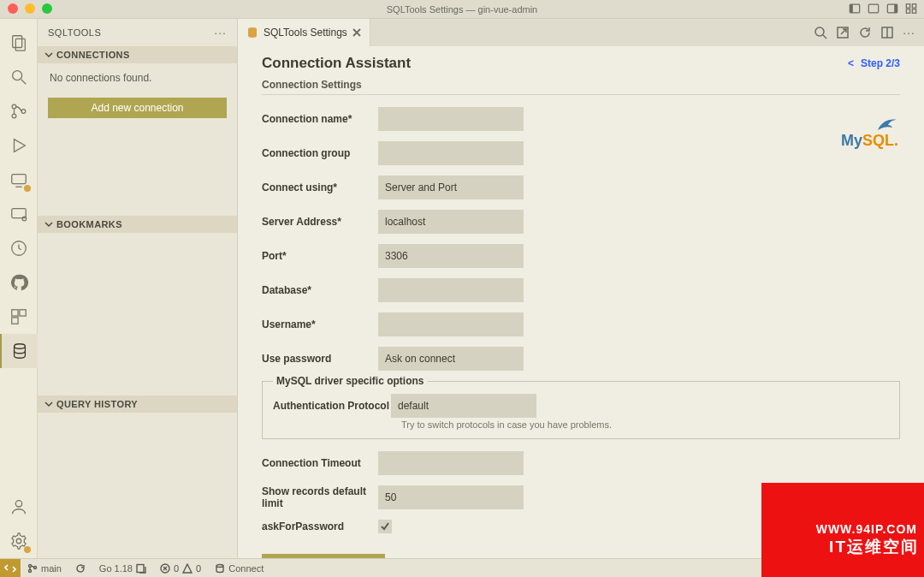 The height and width of the screenshot is (577, 924). What do you see at coordinates (645, 425) in the screenshot?
I see `auth-hint: Try to switch protocols in case you have…` at bounding box center [645, 425].